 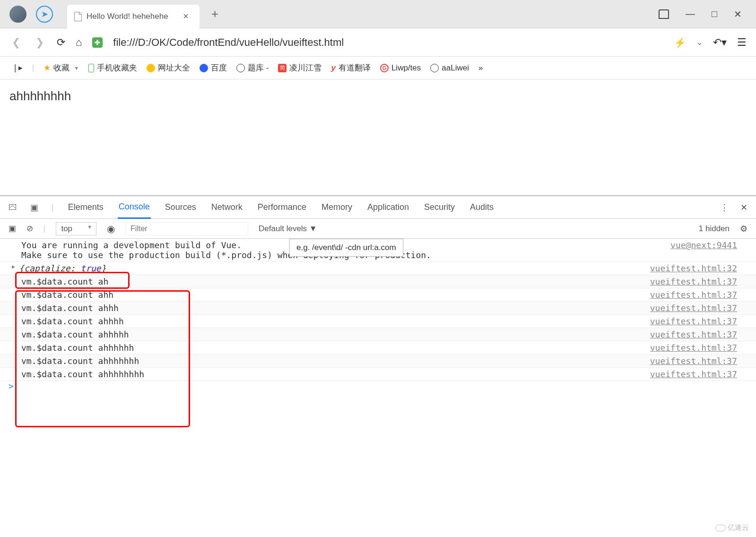 What do you see at coordinates (13, 267) in the screenshot?
I see `expand-icon: ▶` at bounding box center [13, 267].